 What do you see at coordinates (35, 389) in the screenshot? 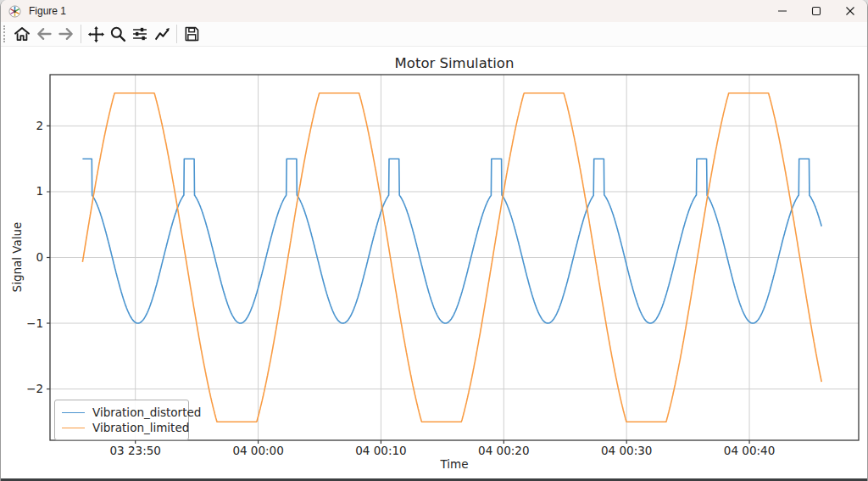
I see `y-tick-label: −2` at bounding box center [35, 389].